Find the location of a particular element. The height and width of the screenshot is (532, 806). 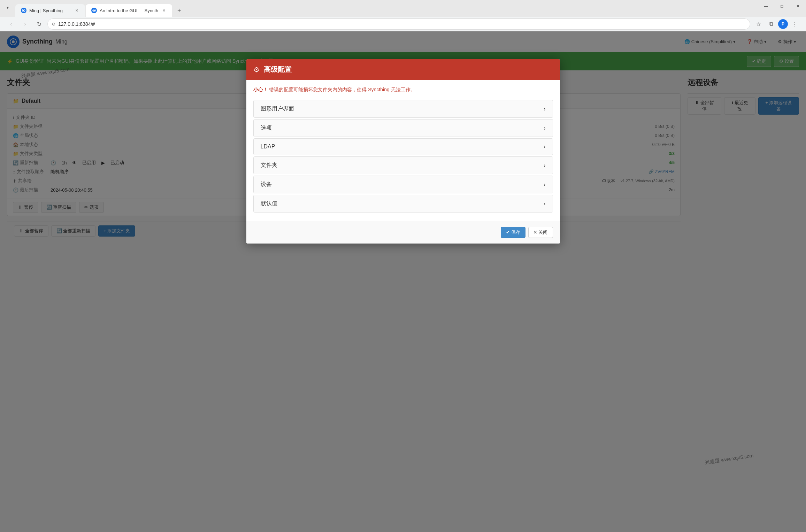

section-folders-label: 文件夹 is located at coordinates (269, 165).